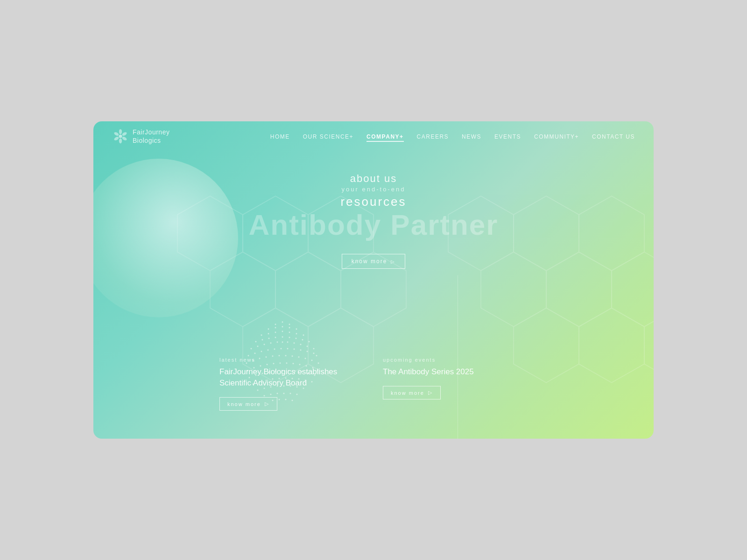 Image resolution: width=747 pixels, height=560 pixels. What do you see at coordinates (508, 136) in the screenshot?
I see `nav-item-events: EVENTS` at bounding box center [508, 136].